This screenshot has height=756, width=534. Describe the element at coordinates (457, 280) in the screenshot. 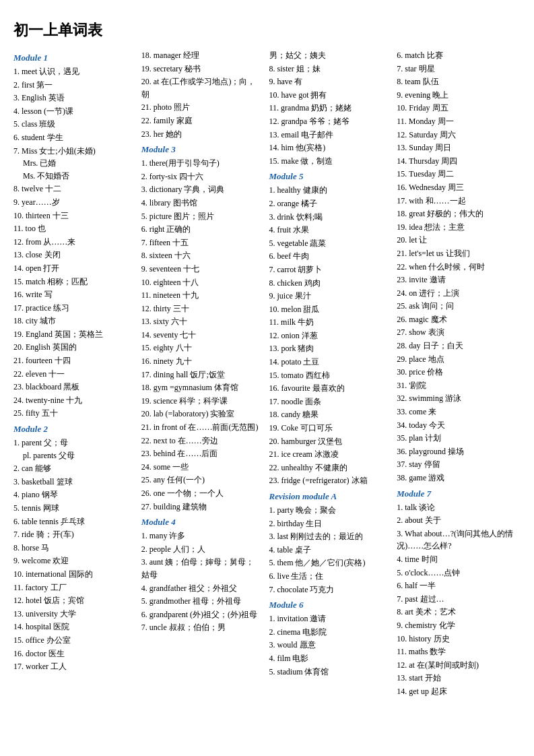

I see `entry: 23. invite 邀请` at that location.